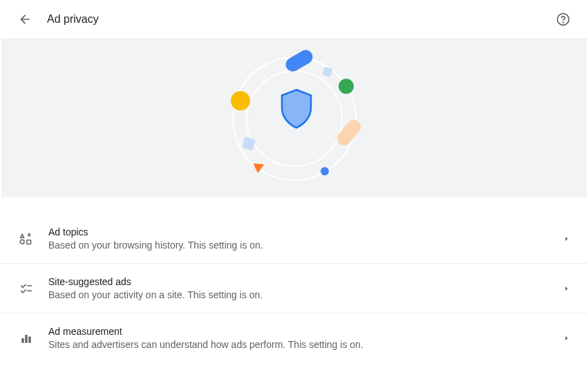  What do you see at coordinates (563, 19) in the screenshot?
I see `help-icon` at bounding box center [563, 19].